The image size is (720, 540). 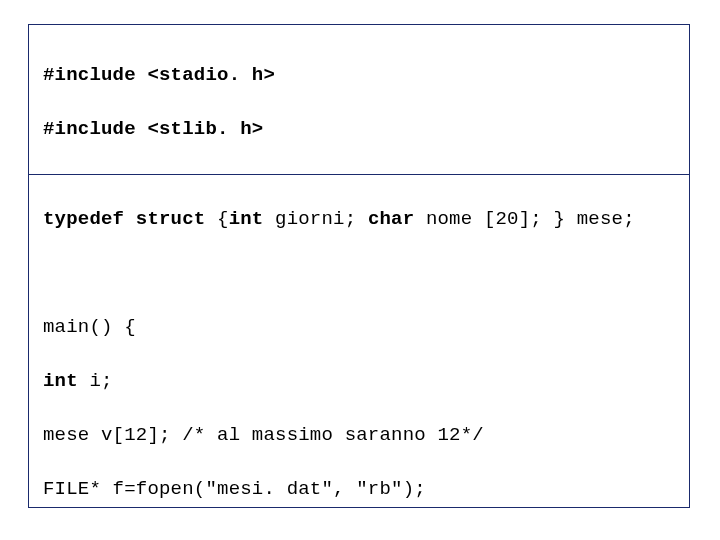 What do you see at coordinates (359, 174) in the screenshot?
I see `divider` at bounding box center [359, 174].